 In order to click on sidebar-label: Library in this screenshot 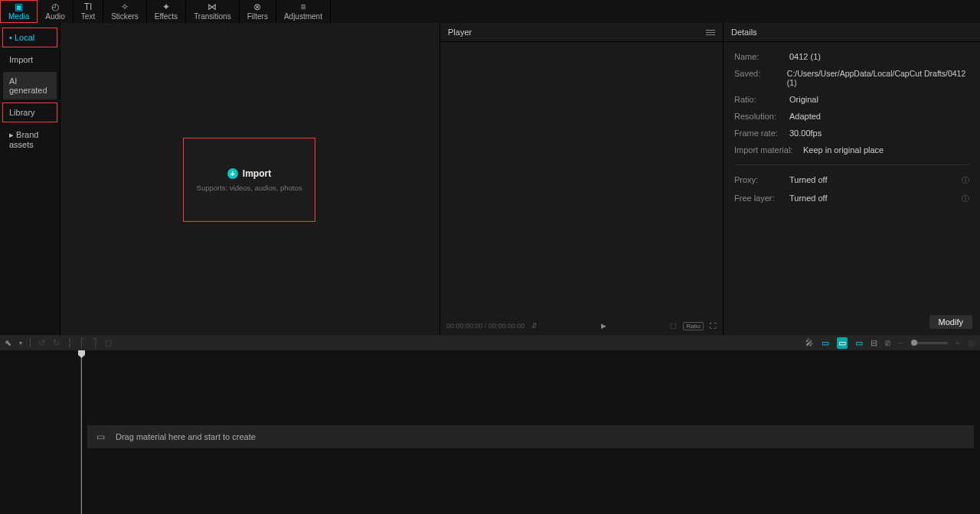, I will do `click(22, 112)`.